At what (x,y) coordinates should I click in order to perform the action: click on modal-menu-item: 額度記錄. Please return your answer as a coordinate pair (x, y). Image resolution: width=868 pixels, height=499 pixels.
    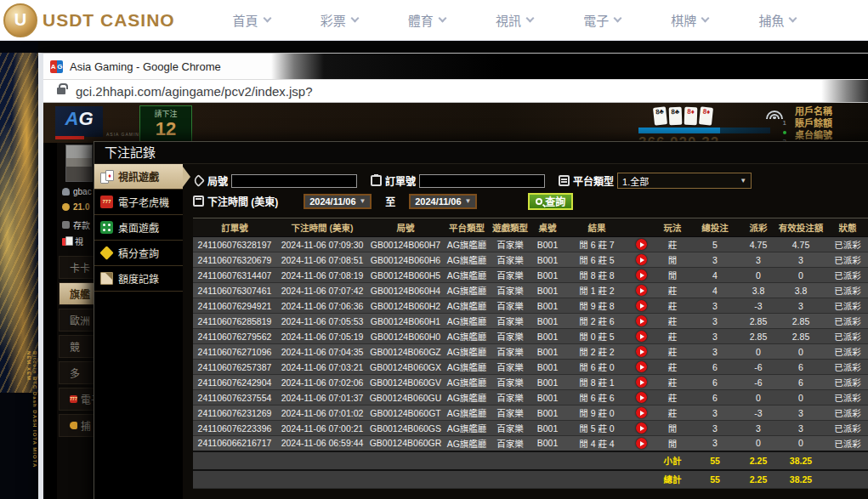
    Looking at the image, I should click on (139, 279).